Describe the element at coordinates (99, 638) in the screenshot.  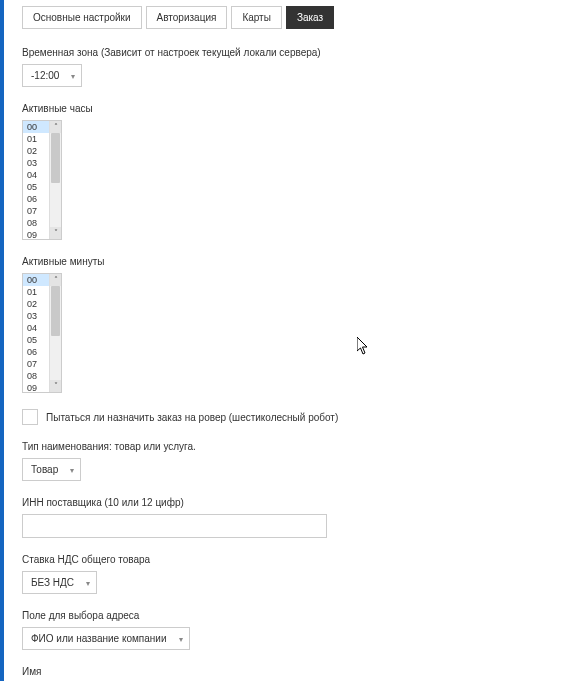
I see `address-field-value: ФИО или название компании` at that location.